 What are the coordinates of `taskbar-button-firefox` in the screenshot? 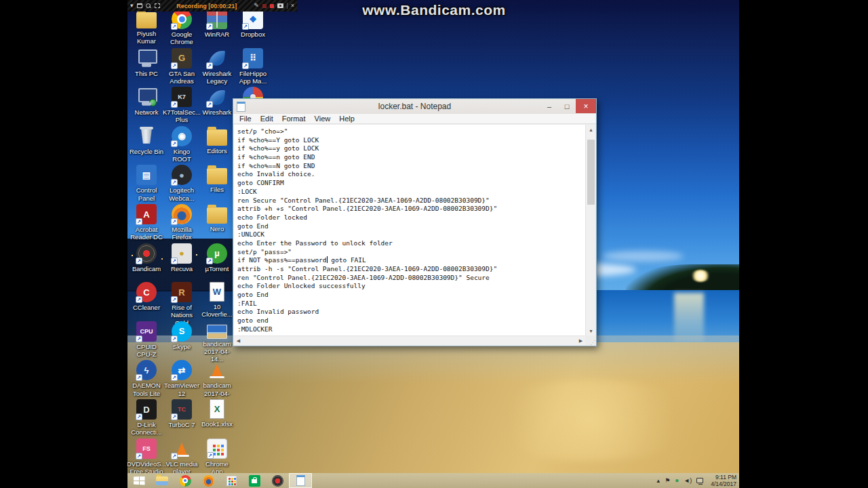 It's located at (208, 481).